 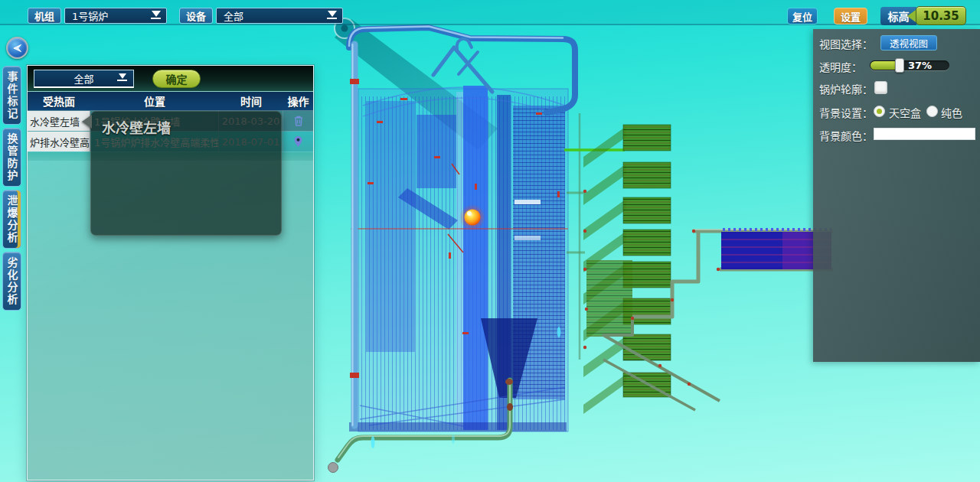 What do you see at coordinates (12, 219) in the screenshot?
I see `tab-explosion-analysis: 泄爆分析` at bounding box center [12, 219].